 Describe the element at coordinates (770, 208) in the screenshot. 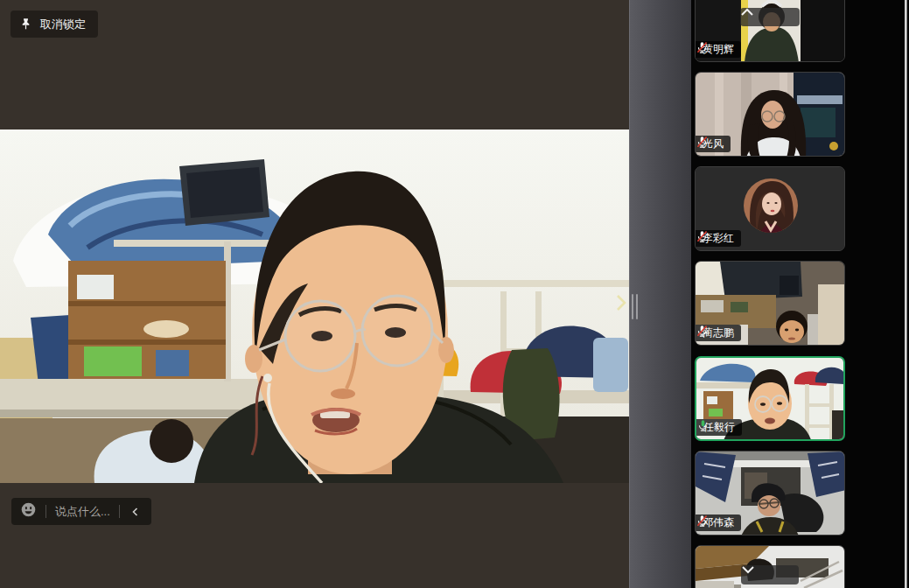

I see `participant-tile: 李彩红` at that location.